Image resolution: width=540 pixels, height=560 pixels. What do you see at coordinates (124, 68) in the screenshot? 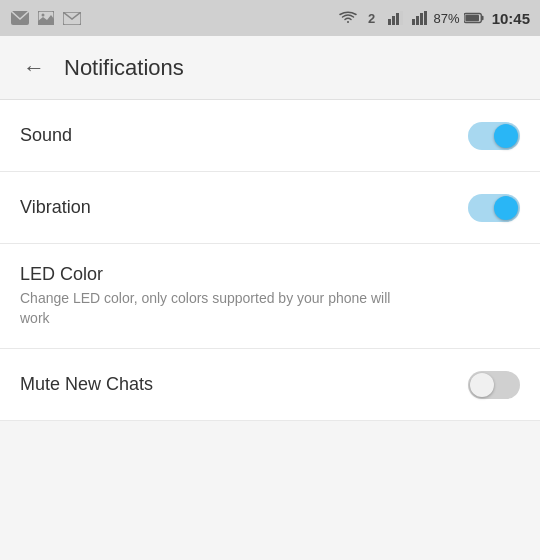
I see `page-title: Notifications` at bounding box center [124, 68].